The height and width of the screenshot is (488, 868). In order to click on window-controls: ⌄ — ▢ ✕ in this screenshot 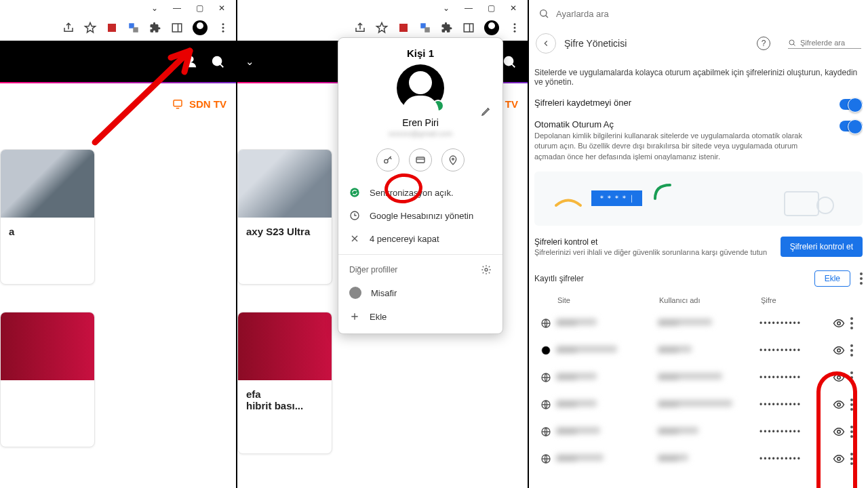, I will do `click(194, 8)`.